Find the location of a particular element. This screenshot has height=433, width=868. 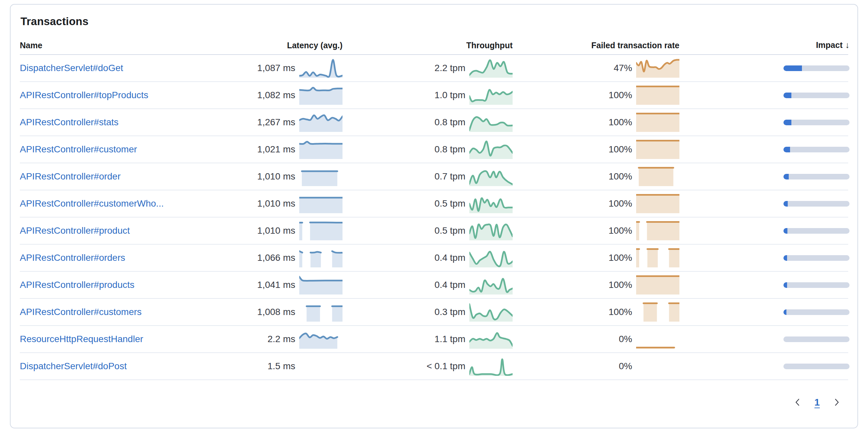

table-row: DispatcherServlet#doPost 1.5 ms < 0.1 tp… is located at coordinates (434, 367).